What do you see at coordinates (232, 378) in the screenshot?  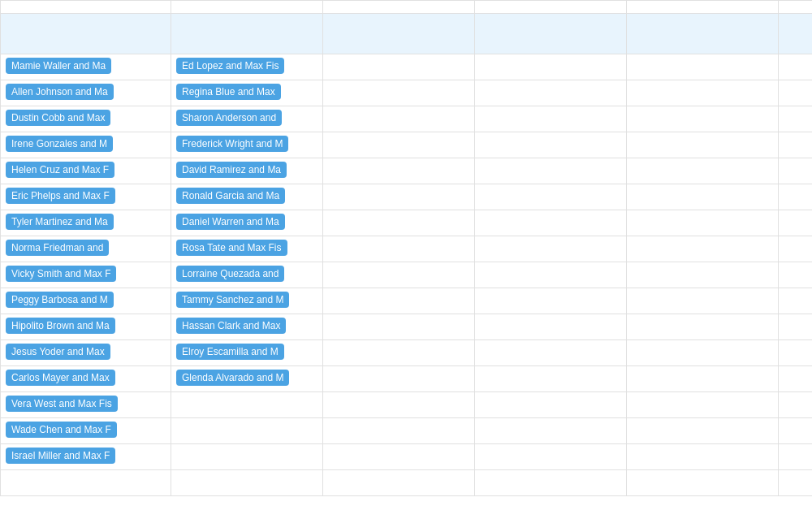 I see `chip-label: Glenda Alvarado and M` at bounding box center [232, 378].